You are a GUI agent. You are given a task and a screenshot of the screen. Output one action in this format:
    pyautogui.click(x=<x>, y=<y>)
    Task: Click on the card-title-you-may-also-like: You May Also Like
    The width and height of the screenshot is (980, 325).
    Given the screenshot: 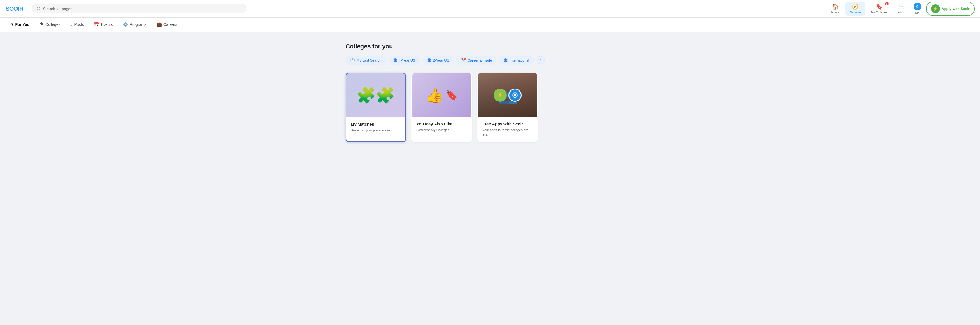 What is the action you would take?
    pyautogui.click(x=442, y=124)
    